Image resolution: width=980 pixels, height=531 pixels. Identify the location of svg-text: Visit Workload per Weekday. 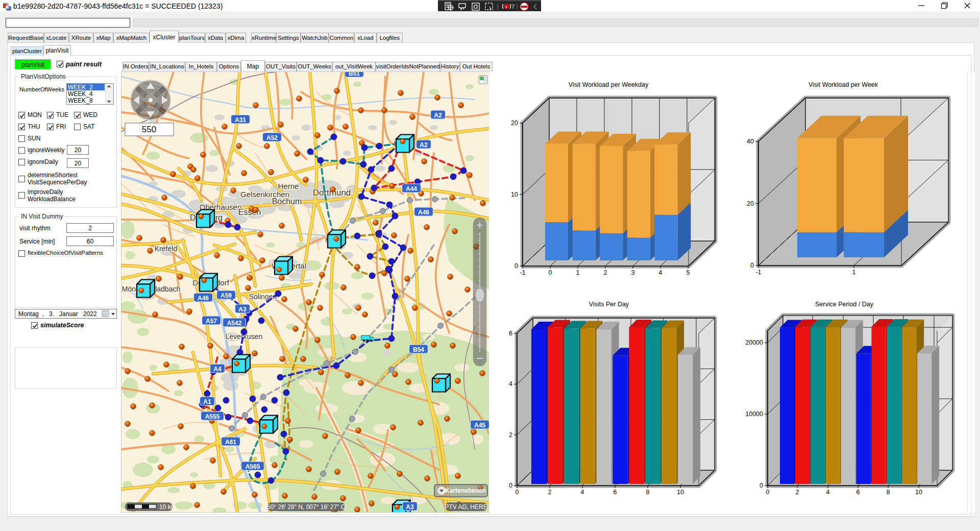
(608, 85).